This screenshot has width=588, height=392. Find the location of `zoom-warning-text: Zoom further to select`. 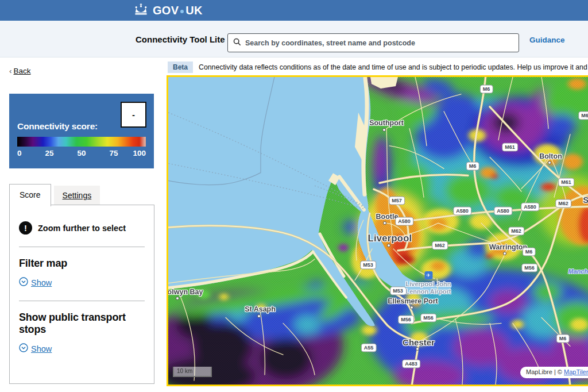

zoom-warning-text: Zoom further to select is located at coordinates (82, 228).